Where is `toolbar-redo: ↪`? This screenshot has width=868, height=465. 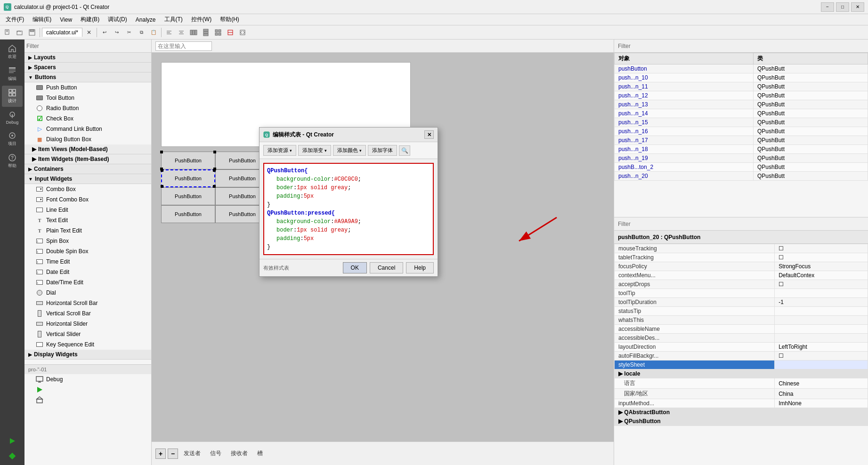
toolbar-redo: ↪ is located at coordinates (117, 32).